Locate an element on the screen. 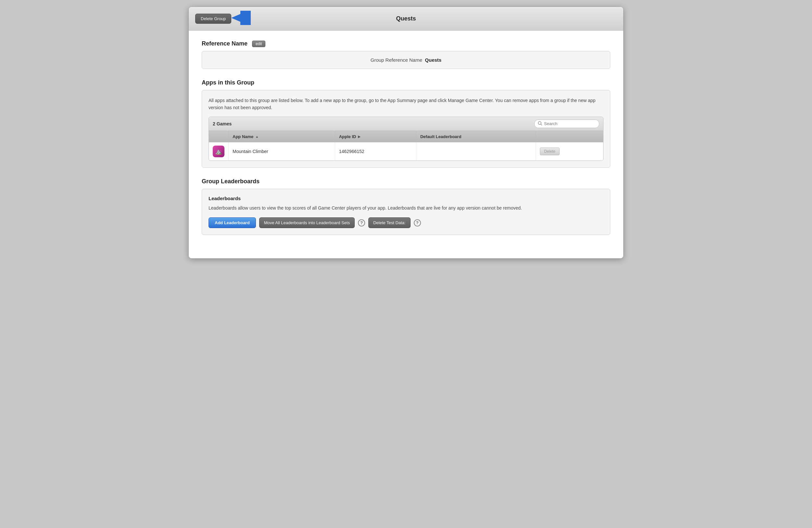 This screenshot has width=812, height=528. delete-test-data-help-icon: ? is located at coordinates (418, 223).